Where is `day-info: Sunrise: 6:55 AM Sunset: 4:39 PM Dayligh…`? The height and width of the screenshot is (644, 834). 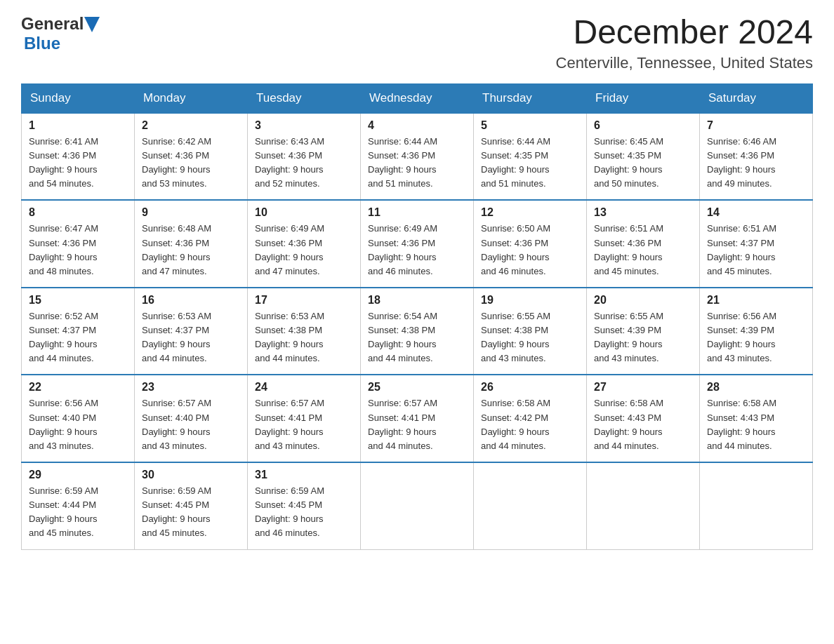 day-info: Sunrise: 6:55 AM Sunset: 4:39 PM Dayligh… is located at coordinates (643, 338).